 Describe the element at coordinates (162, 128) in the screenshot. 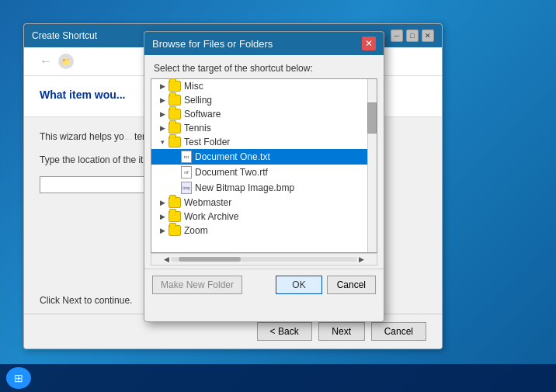

I see `expand-tennis` at that location.